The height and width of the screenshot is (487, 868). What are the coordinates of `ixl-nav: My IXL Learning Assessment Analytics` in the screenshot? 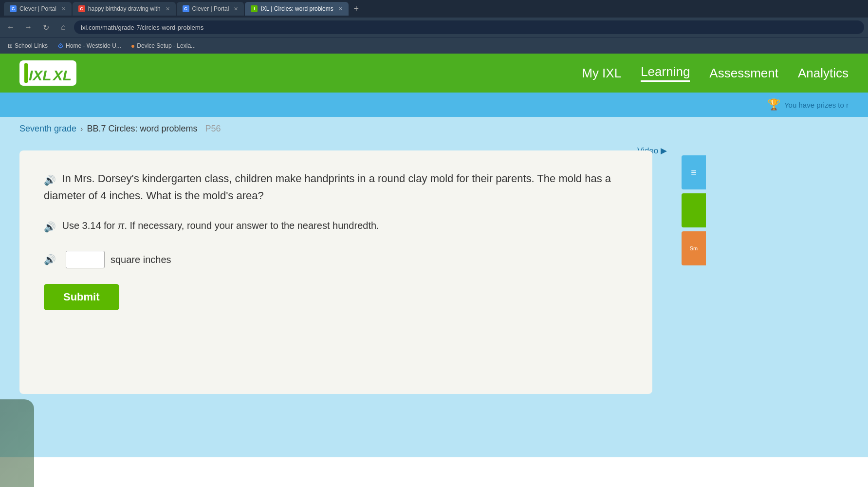 It's located at (715, 73).